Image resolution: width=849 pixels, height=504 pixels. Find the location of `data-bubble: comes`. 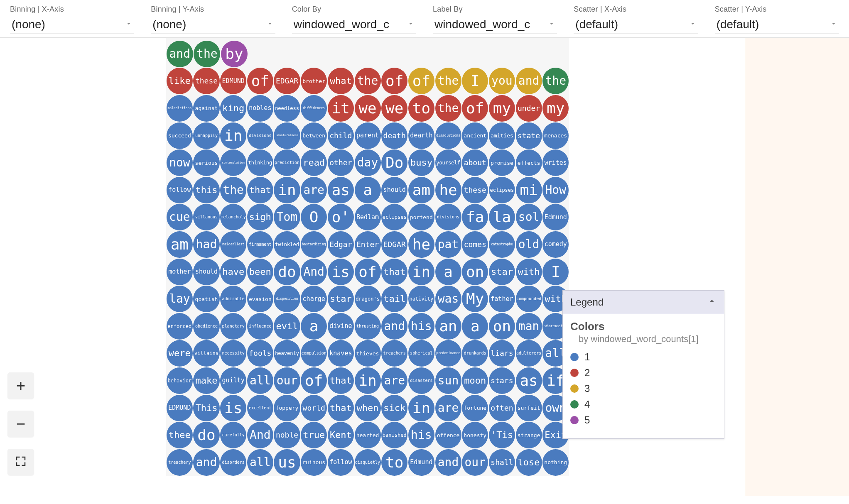

data-bubble: comes is located at coordinates (475, 245).